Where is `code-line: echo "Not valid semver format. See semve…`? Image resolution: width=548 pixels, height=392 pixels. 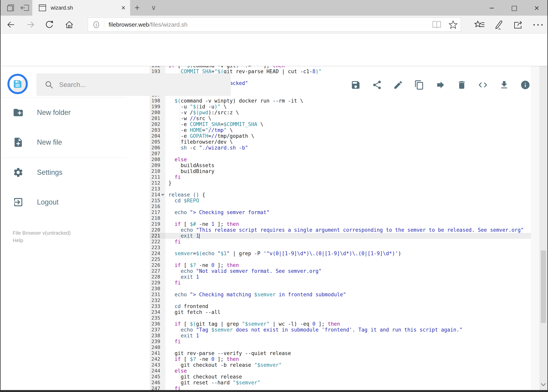
code-line: echo "Not valid semver format. See semve… is located at coordinates (352, 271).